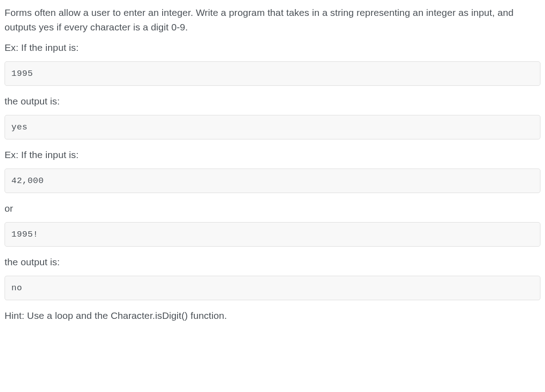 Image resolution: width=545 pixels, height=392 pixels. What do you see at coordinates (272, 262) in the screenshot?
I see `example2-output-label: the output is:` at bounding box center [272, 262].